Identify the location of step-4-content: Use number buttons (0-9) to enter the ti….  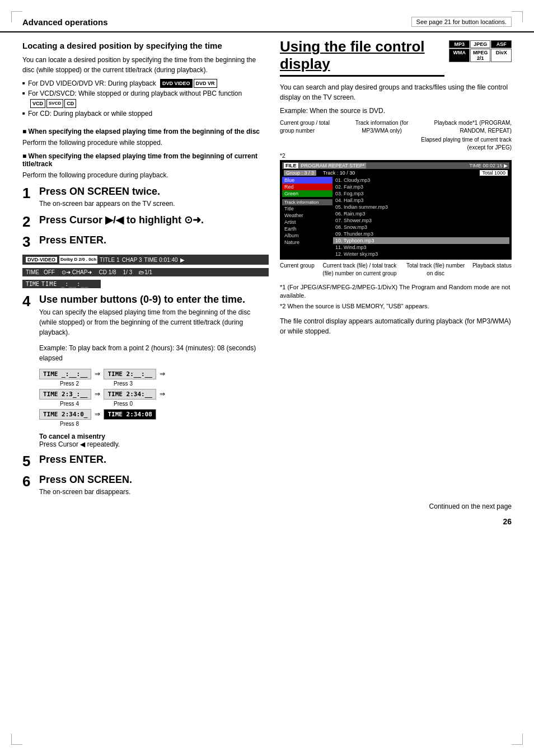
(154, 316).